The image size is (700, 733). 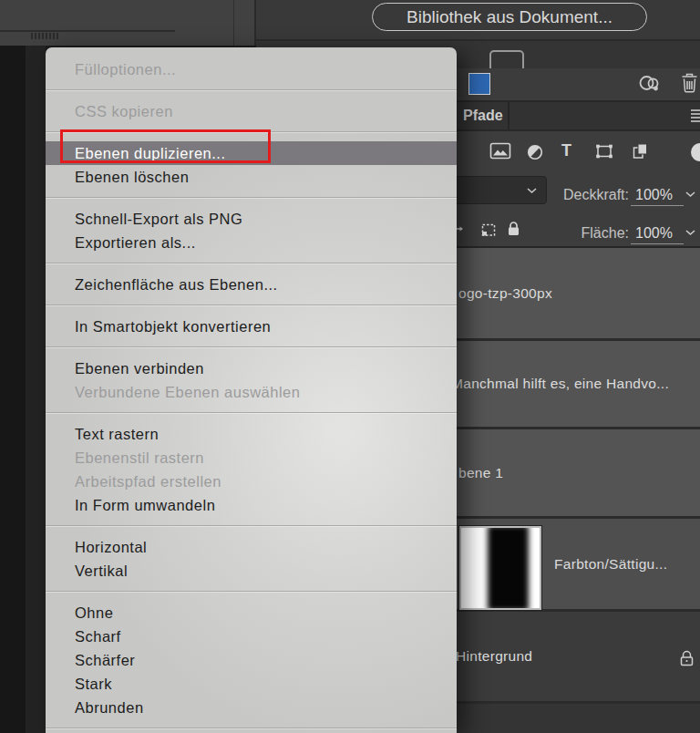 I want to click on menu-item-in-form-umwandeln: In Form umwandeln, so click(x=252, y=505).